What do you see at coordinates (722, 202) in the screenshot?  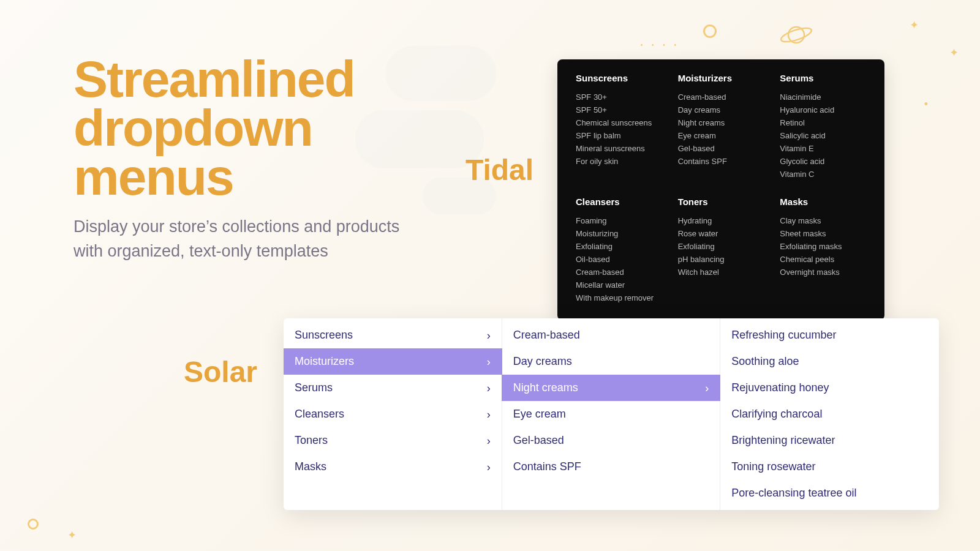 I see `tidal-column-title: Toners` at bounding box center [722, 202].